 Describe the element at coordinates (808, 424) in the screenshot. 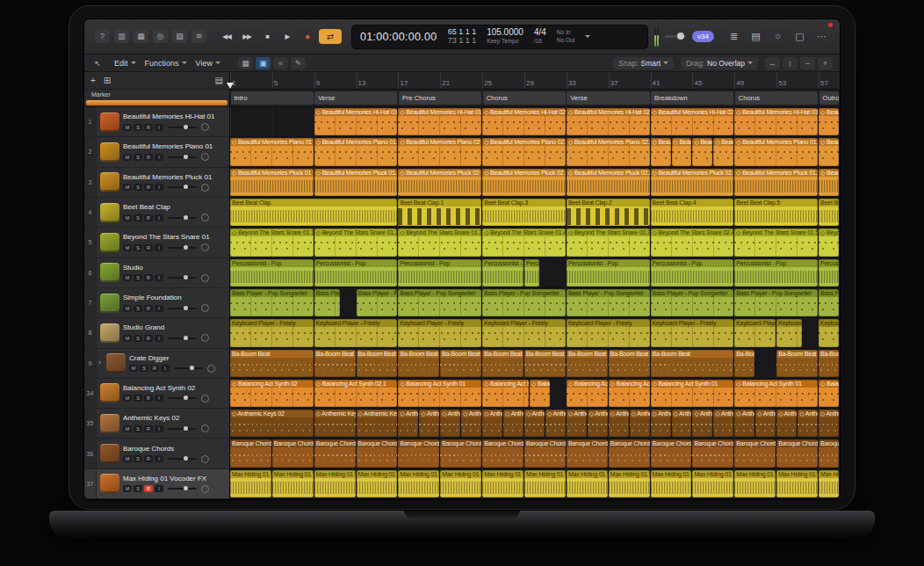

I see `region: ◇ Anthemic Keys 02.22` at that location.